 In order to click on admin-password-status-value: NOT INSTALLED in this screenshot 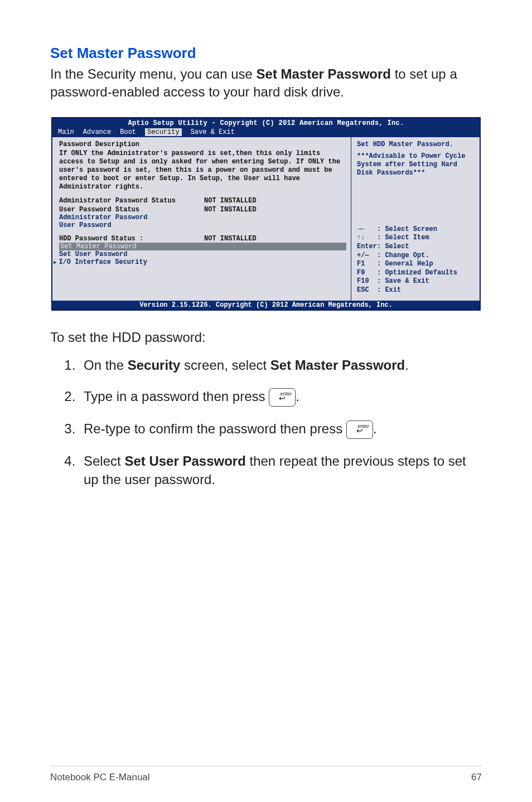, I will do `click(230, 201)`.